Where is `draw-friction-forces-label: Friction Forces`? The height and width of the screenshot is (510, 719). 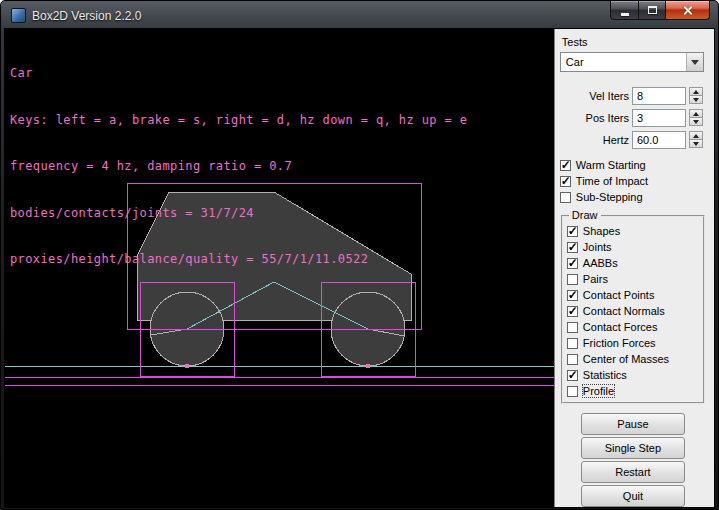
draw-friction-forces-label: Friction Forces is located at coordinates (620, 343).